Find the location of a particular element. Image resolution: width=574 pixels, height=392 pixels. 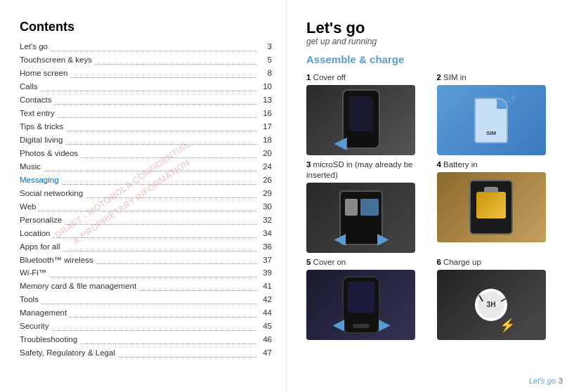

step-number: 1 is located at coordinates (308, 77).